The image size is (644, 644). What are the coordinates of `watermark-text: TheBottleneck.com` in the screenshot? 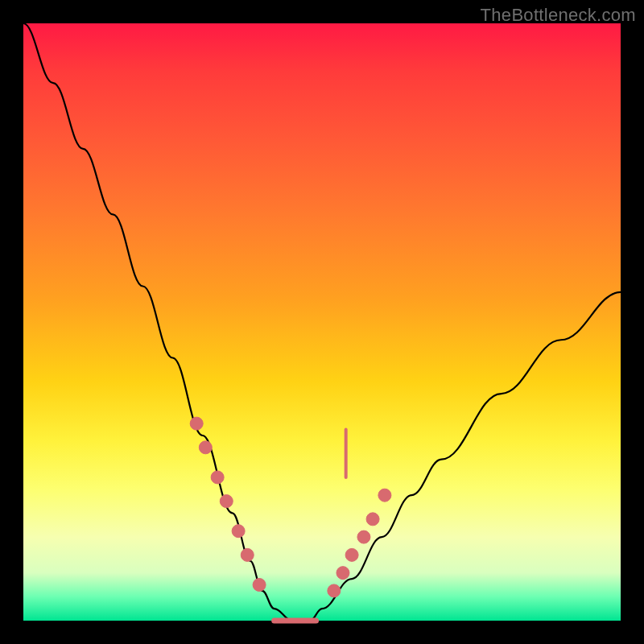 It's located at (559, 15).